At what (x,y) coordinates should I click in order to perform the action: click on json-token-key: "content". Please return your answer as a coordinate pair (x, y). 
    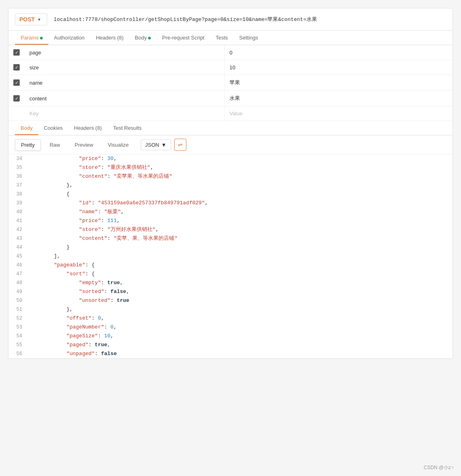
    Looking at the image, I should click on (93, 177).